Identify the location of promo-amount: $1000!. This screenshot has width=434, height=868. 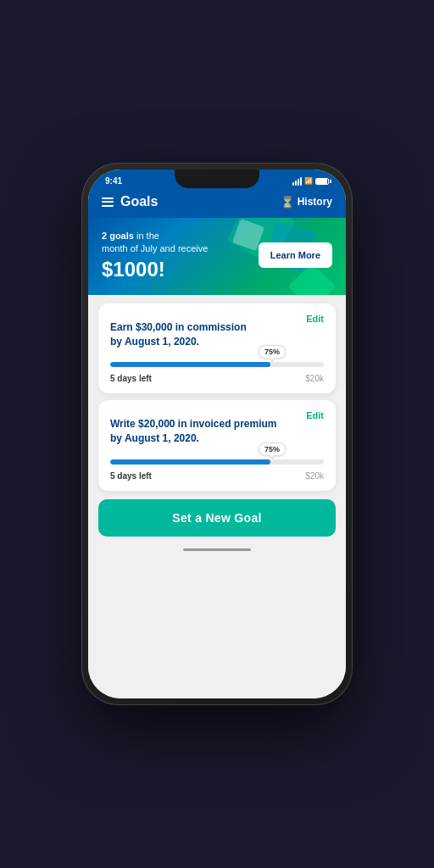
(176, 270).